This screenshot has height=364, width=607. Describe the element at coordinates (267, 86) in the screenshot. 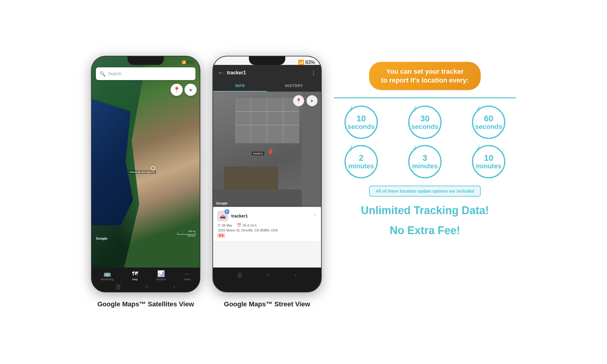

I see `phone2-tabs: INFO HISTORY` at that location.